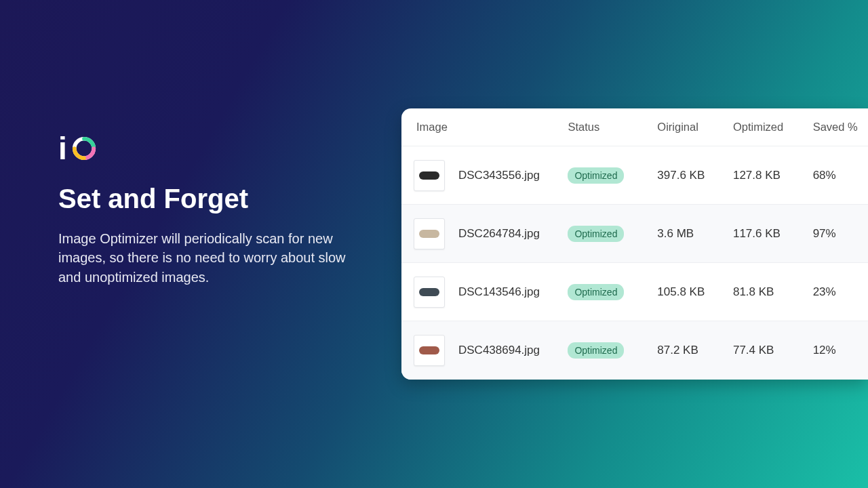 Image resolution: width=868 pixels, height=488 pixels. Describe the element at coordinates (84, 148) in the screenshot. I see `logo-ring-icon` at that location.